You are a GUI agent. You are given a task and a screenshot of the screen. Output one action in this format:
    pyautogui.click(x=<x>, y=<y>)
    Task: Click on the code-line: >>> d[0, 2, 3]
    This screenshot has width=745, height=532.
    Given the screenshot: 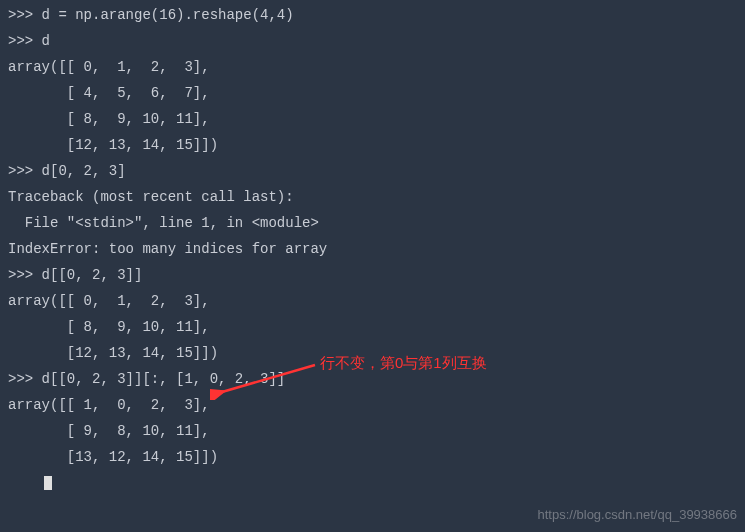 What is the action you would take?
    pyautogui.click(x=372, y=171)
    